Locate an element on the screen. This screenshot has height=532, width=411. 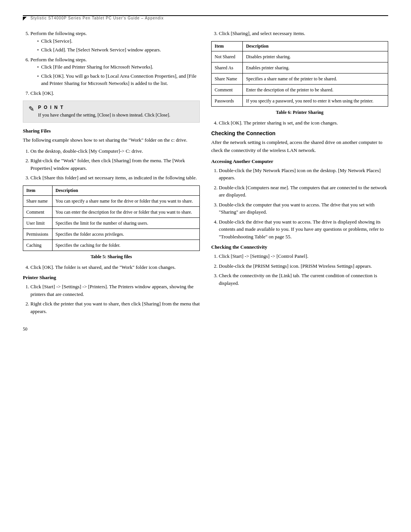
page-number: 50 is located at coordinates (206, 329).